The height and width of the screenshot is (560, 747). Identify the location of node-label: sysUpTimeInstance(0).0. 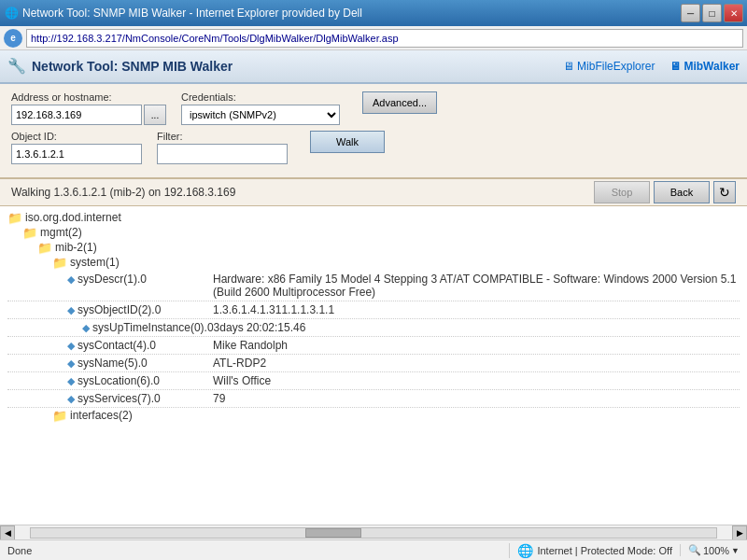
(153, 328).